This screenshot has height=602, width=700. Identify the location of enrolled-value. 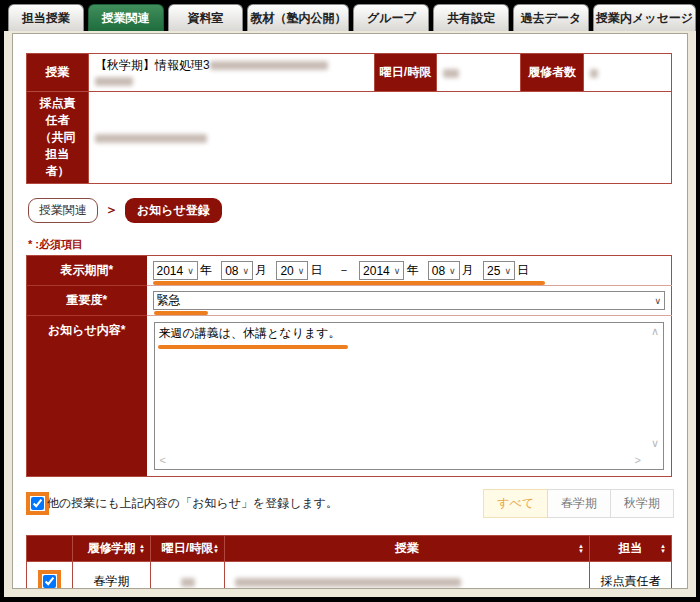
(628, 73).